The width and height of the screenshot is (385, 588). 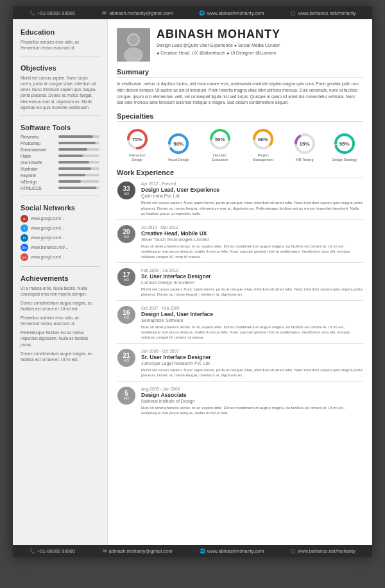 What do you see at coordinates (218, 42) in the screenshot?
I see `name-block: ABINASH MOHANTY Design Lead @Quikr User …` at bounding box center [218, 42].